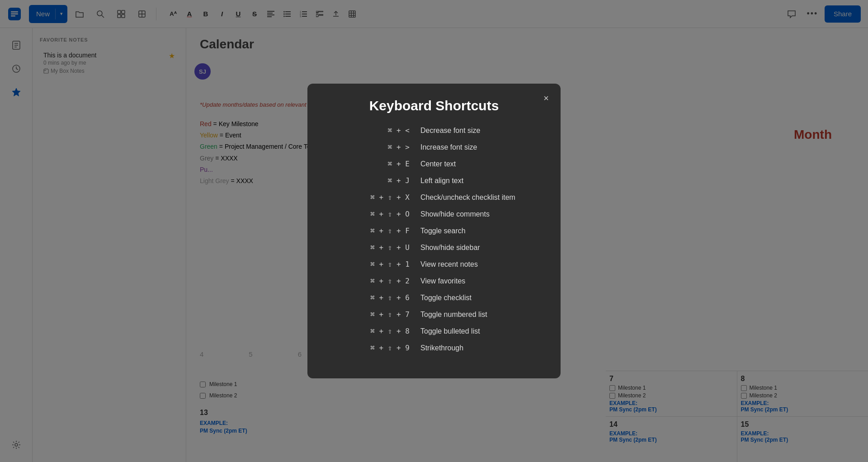 This screenshot has height=462, width=868. I want to click on shortcut-row-13: ⌘ + ⇧ + 9 Strikethrough, so click(434, 348).